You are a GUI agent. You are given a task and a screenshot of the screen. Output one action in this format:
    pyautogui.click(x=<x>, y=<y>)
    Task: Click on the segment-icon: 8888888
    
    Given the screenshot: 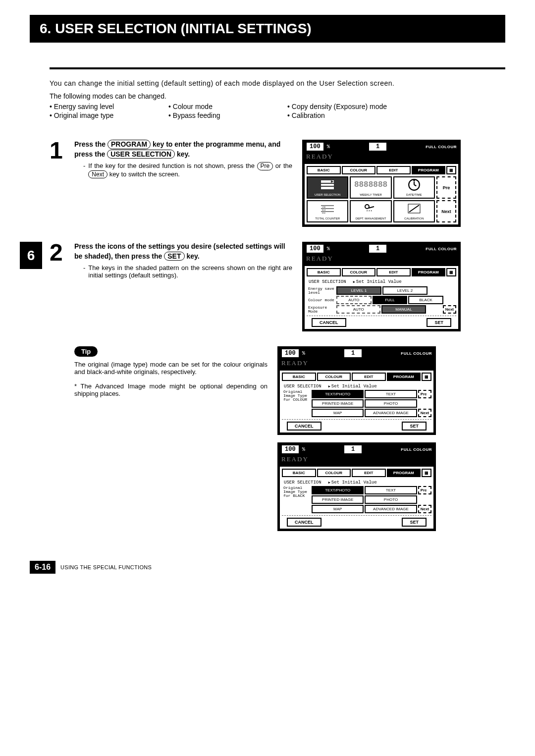 What is the action you would take?
    pyautogui.click(x=371, y=185)
    